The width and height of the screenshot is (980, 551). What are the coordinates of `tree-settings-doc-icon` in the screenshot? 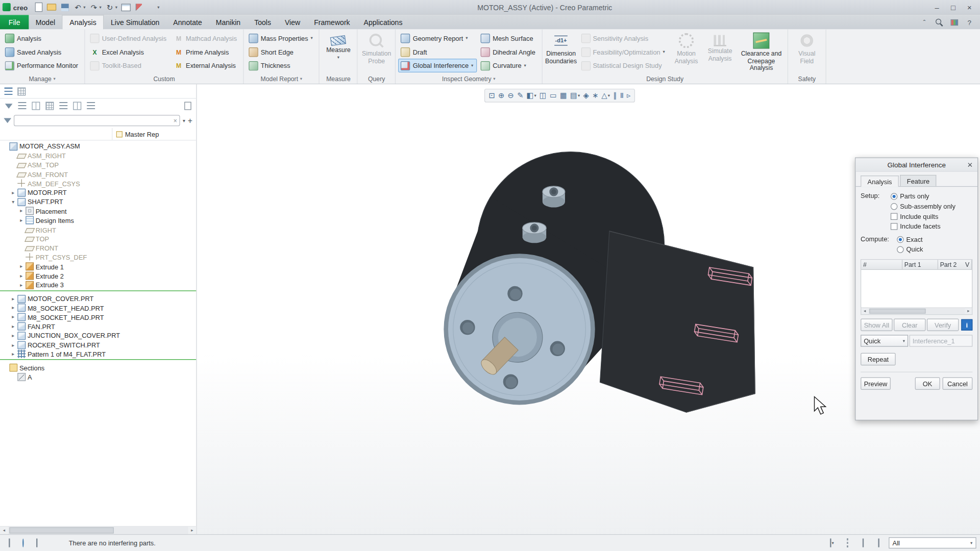 It's located at (188, 106).